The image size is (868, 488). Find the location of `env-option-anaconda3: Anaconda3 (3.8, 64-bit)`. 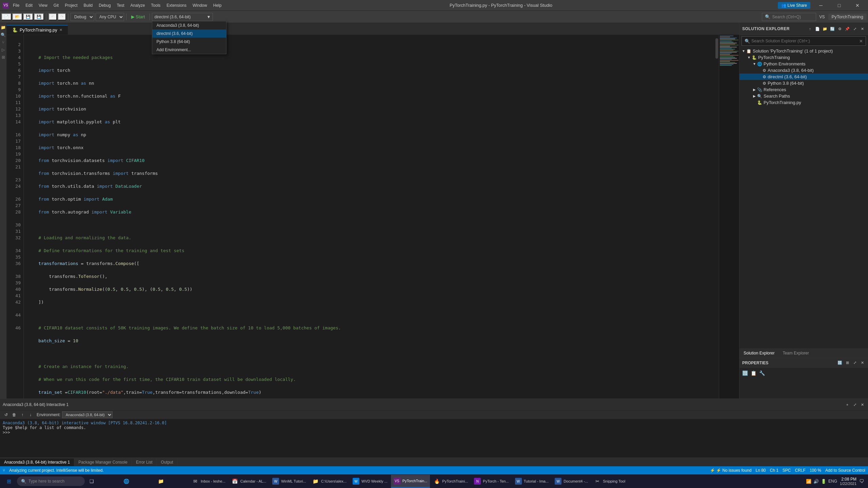

env-option-anaconda3: Anaconda3 (3.8, 64-bit) is located at coordinates (189, 25).